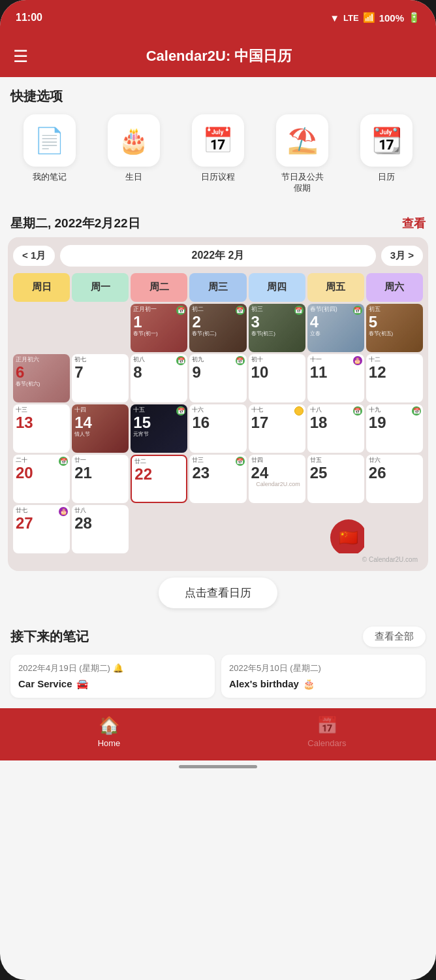 The image size is (436, 980). Describe the element at coordinates (42, 479) in the screenshot. I see `cal-cell-20: 📅 二十 20` at that location.